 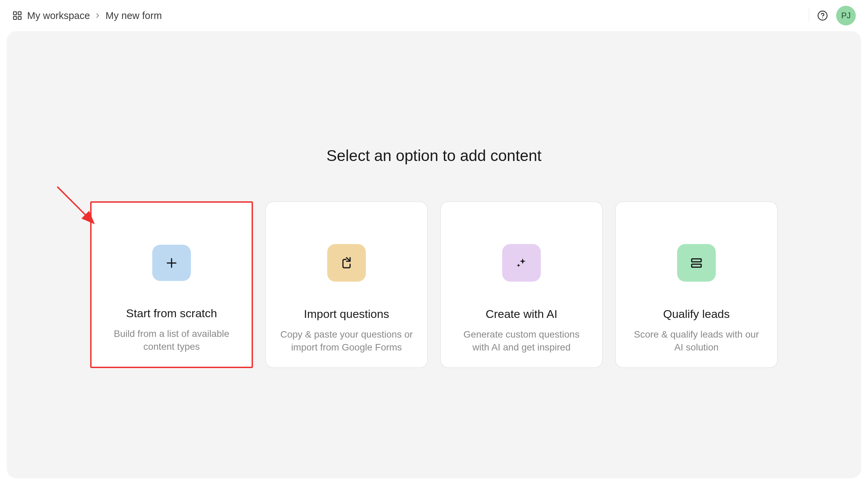 I want to click on sparkle-icon, so click(x=521, y=263).